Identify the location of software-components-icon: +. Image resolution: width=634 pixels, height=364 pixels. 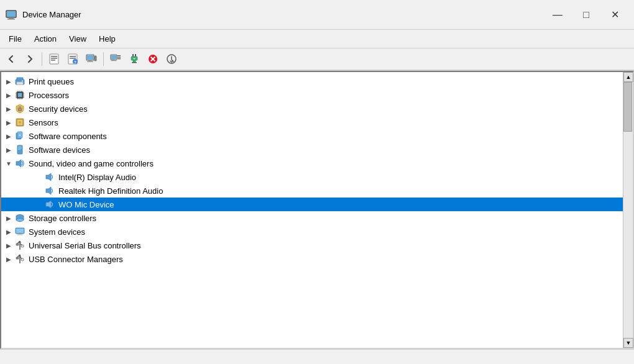
(20, 136).